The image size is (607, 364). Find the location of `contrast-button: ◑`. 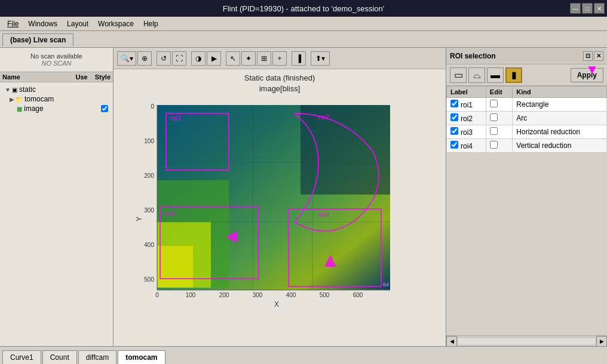

contrast-button: ◑ is located at coordinates (198, 58).